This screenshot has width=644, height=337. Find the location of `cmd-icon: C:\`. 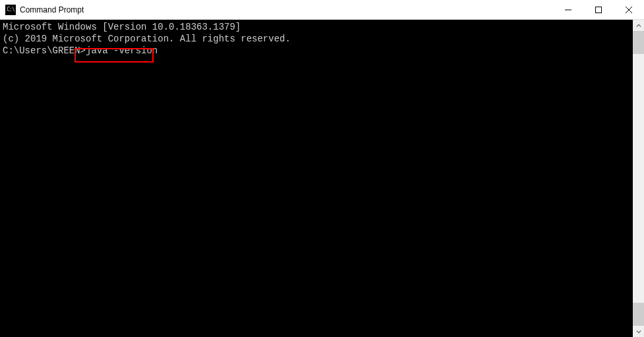

cmd-icon: C:\ is located at coordinates (11, 10).